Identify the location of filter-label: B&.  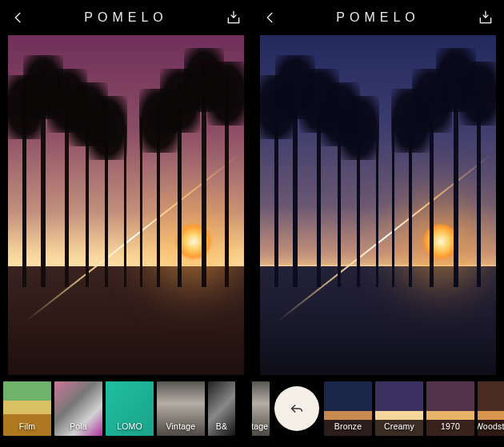
(222, 429).